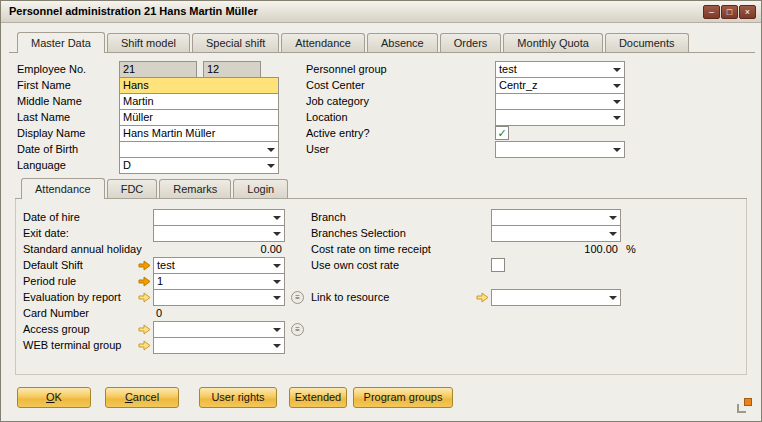  I want to click on maximize-icon: □, so click(730, 12).